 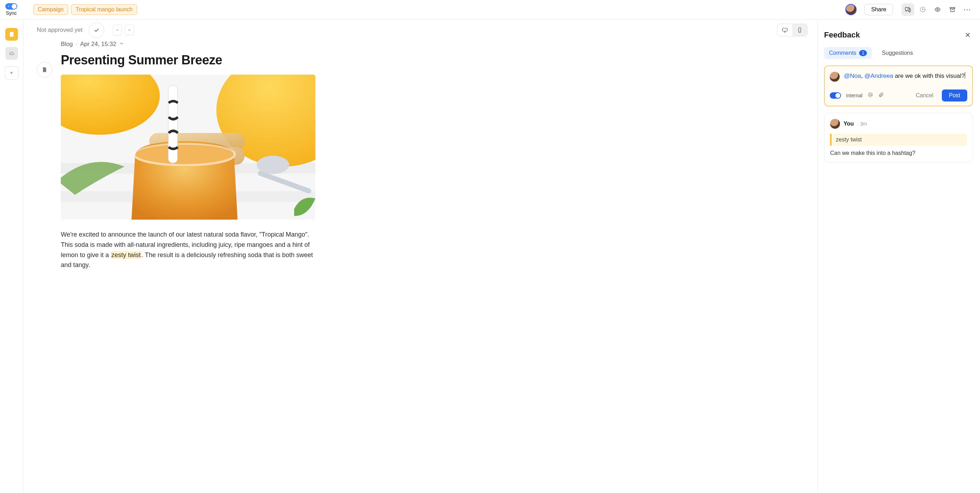 What do you see at coordinates (899, 140) in the screenshot?
I see `comment-quote: zesty twist` at bounding box center [899, 140].